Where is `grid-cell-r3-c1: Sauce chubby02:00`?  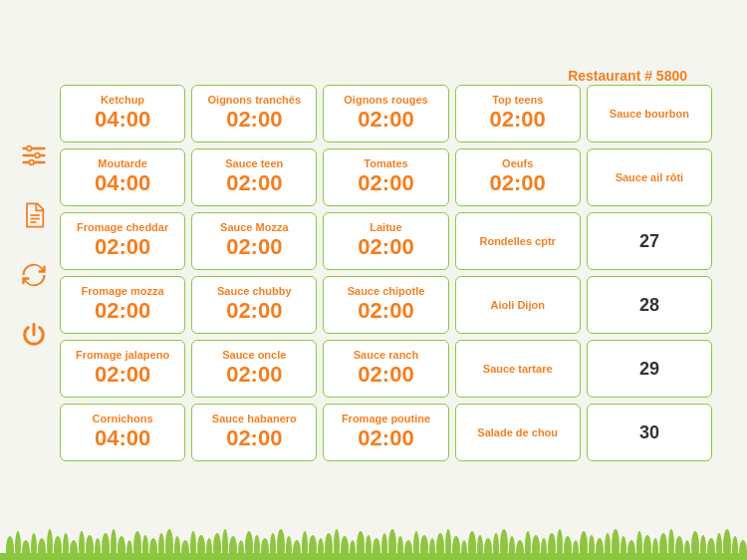
grid-cell-r3-c1: Sauce chubby02:00 is located at coordinates (254, 305).